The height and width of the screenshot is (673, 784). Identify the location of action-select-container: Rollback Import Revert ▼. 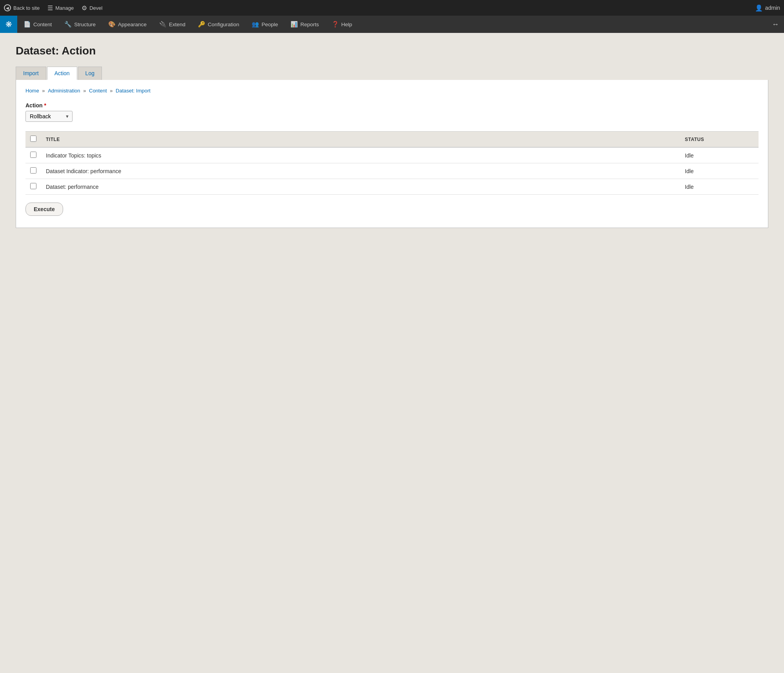
(49, 116).